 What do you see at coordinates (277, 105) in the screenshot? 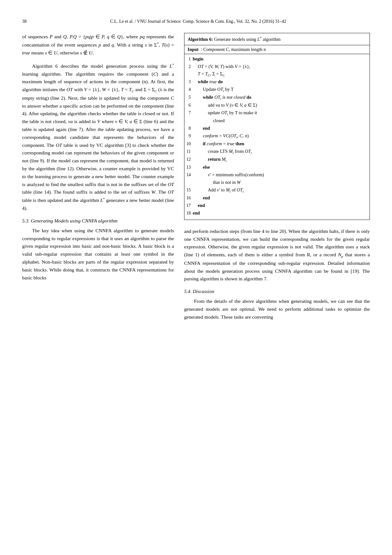
I see `algo-line-6: 6 add va to V (v ∈ V, a ∈ Σ)` at bounding box center [277, 105].